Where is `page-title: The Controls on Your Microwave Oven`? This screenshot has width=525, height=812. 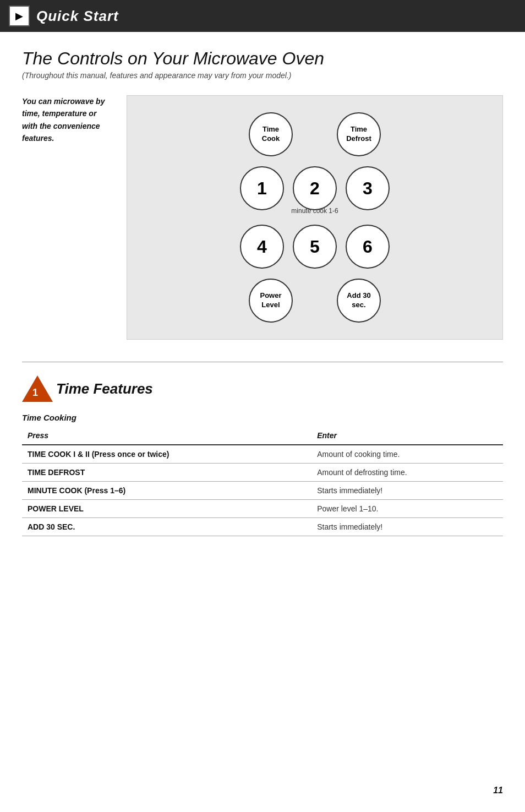 page-title: The Controls on Your Microwave Oven is located at coordinates (262, 58).